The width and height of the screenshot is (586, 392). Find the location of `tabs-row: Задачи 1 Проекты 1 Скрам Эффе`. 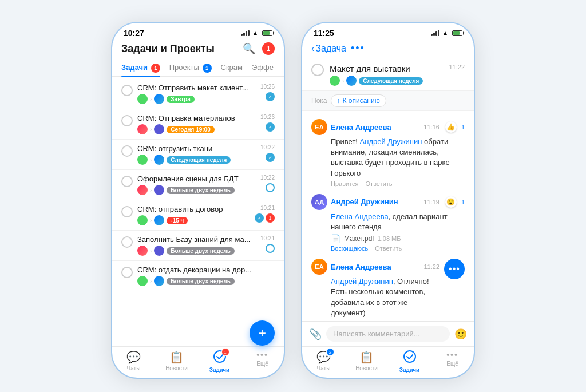

tabs-row: Задачи 1 Проекты 1 Скрам Эффе is located at coordinates (198, 68).